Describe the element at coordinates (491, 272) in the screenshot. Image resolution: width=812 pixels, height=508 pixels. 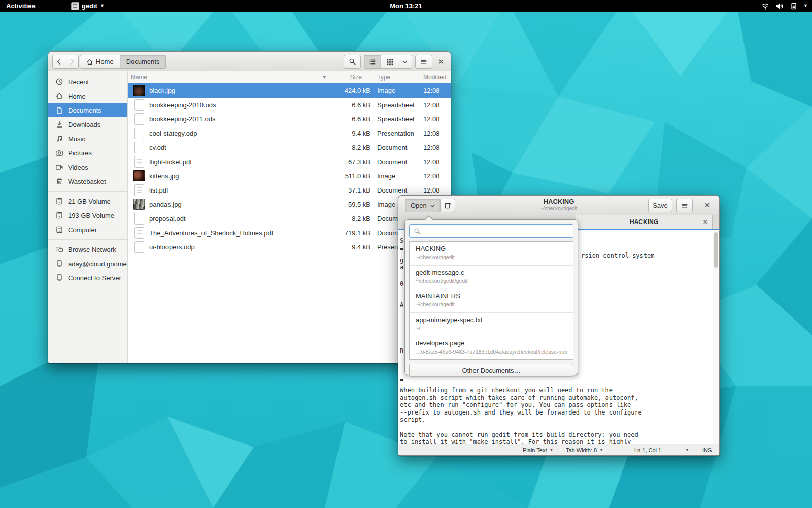
I see `recent-file-title: gedit-message.c` at that location.